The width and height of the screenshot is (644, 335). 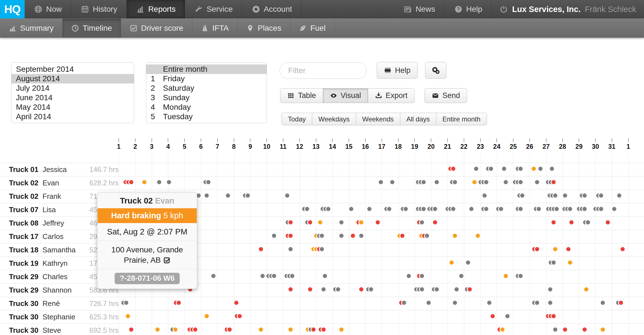 I want to click on month-option-may-2014: May 2014, so click(x=73, y=107).